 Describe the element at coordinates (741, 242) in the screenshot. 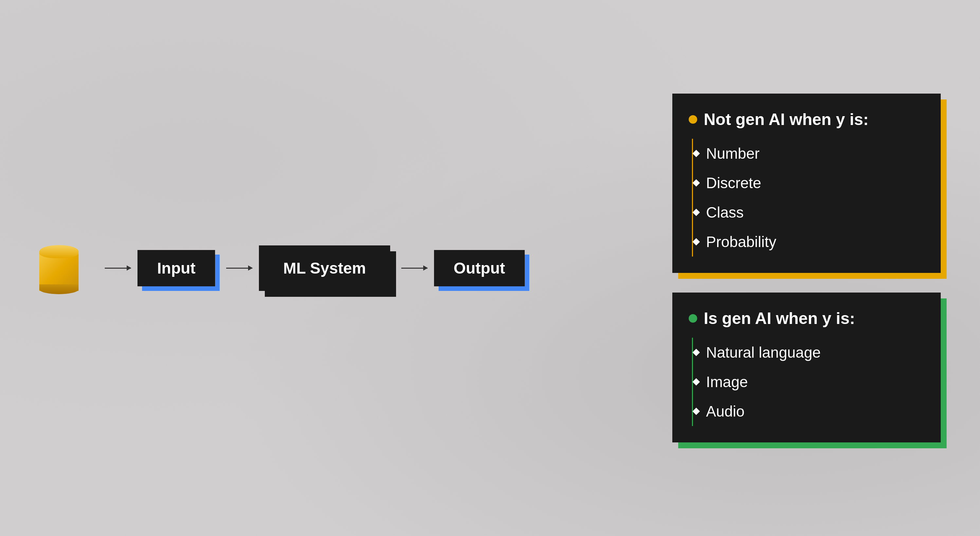

I see `not-gen-ai-item-probability-text: Probability` at that location.